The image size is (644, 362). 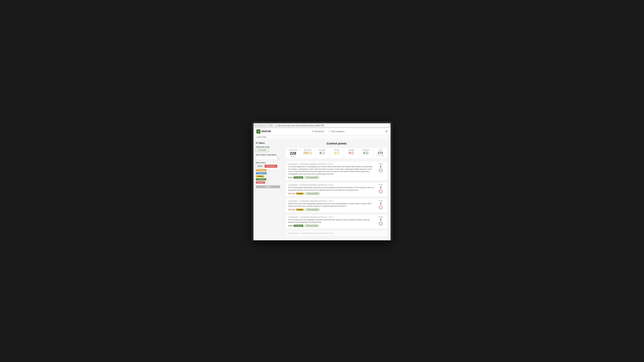 What do you see at coordinates (268, 173) in the screenshot?
I see `status-in-progress: In progress` at bounding box center [268, 173].